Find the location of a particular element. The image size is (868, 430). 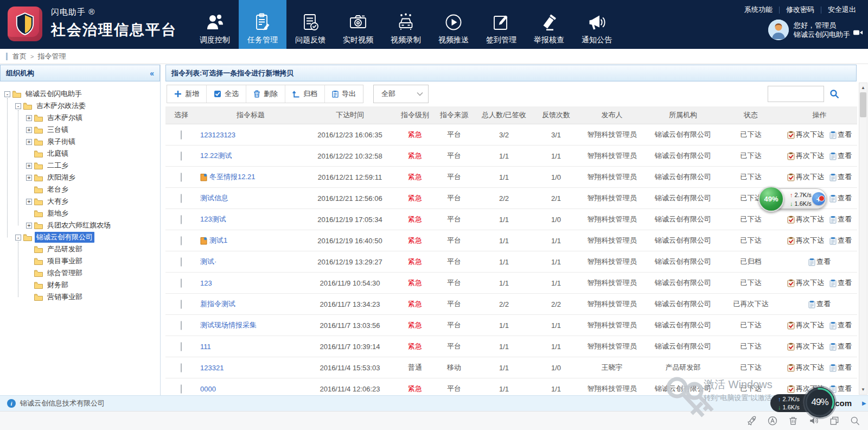

scroll-down-icon: ▼ is located at coordinates (863, 390).